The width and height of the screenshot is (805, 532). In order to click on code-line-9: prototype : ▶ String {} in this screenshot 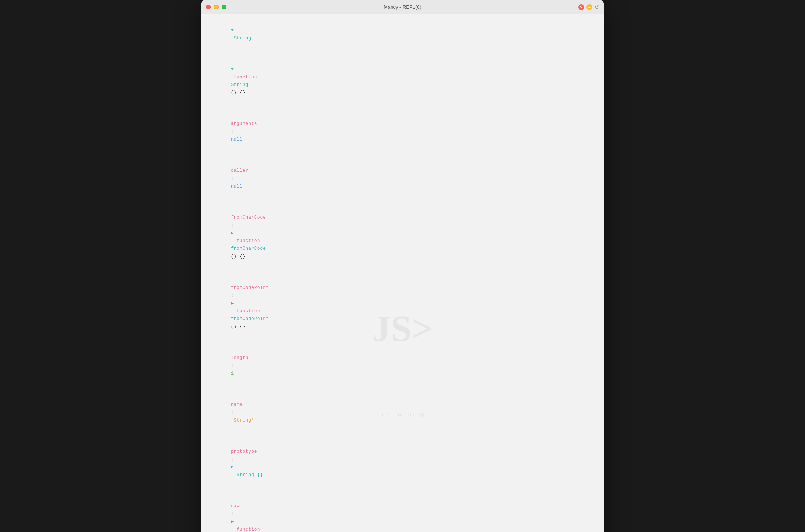, I will do `click(402, 460)`.